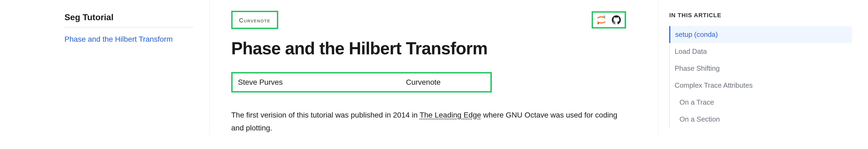 The height and width of the screenshot is (149, 868). Describe the element at coordinates (450, 115) in the screenshot. I see `intro-link: The Leading Edge` at that location.